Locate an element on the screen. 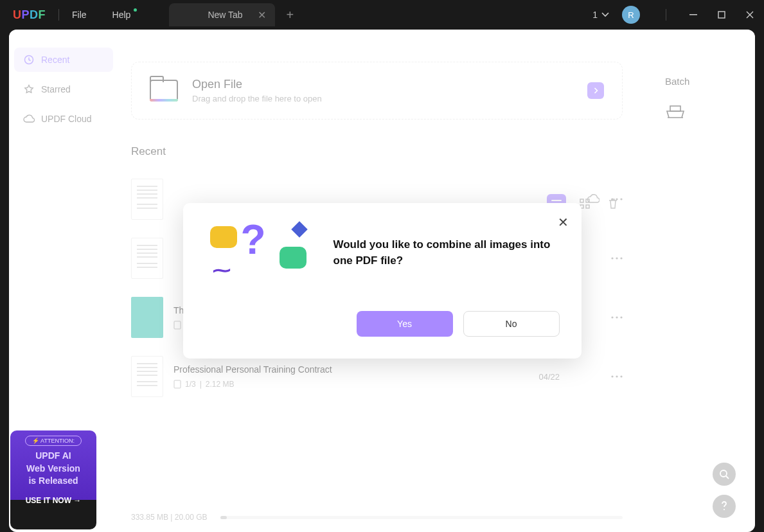  dialog-close-button: ✕ is located at coordinates (563, 222).